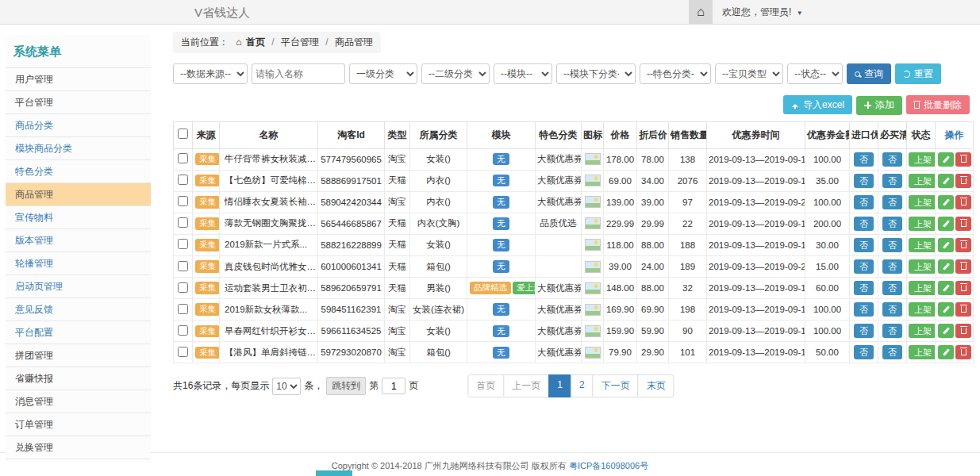  Describe the element at coordinates (78, 425) in the screenshot. I see `sidebar-item: 订单管理` at that location.